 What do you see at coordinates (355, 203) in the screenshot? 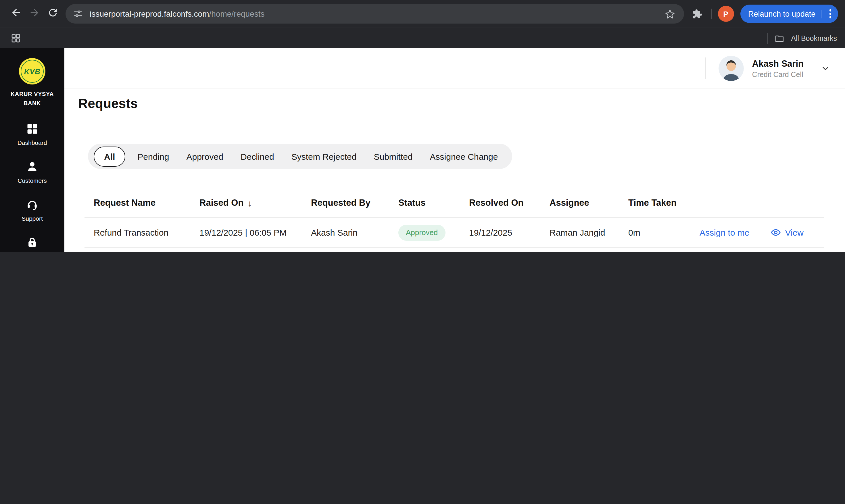
I see `column-header-requested-by: Requested By` at bounding box center [355, 203].